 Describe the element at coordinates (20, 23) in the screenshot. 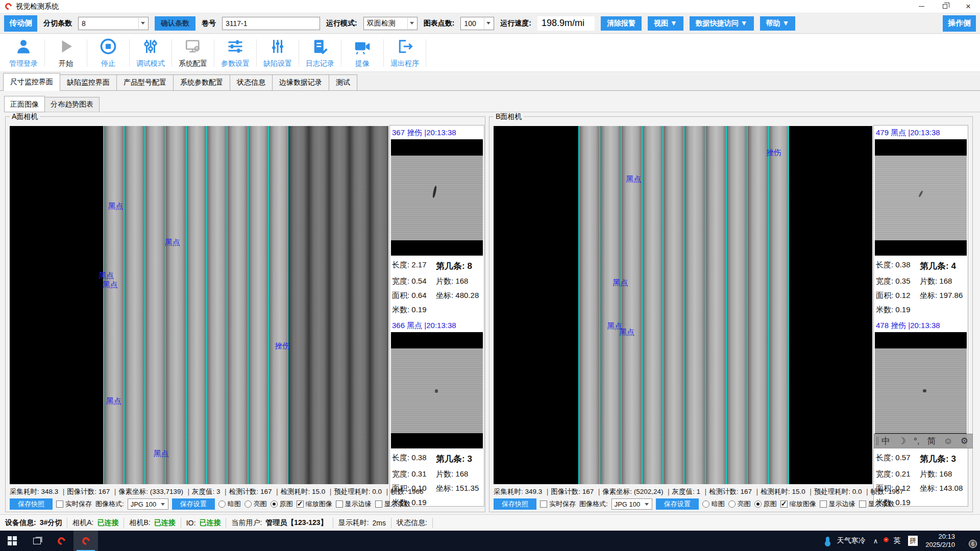

I see `drive-side-button: 传动侧` at that location.